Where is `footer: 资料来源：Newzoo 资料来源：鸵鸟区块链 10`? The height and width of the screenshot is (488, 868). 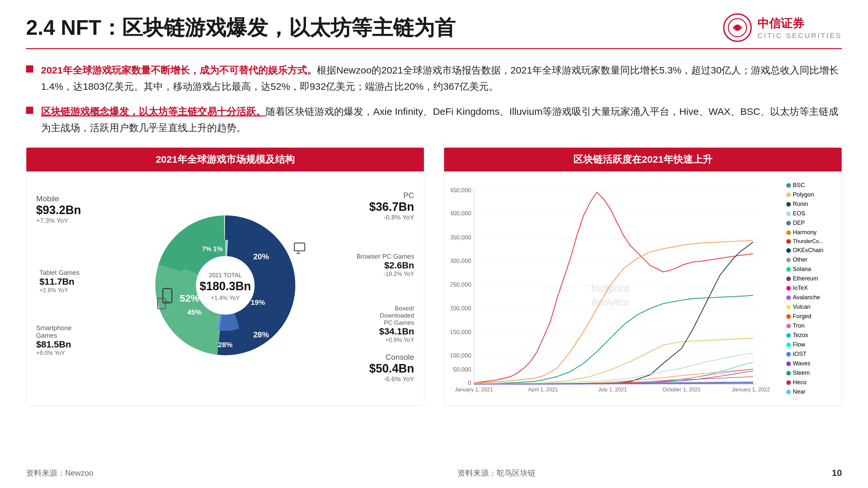
footer: 资料来源：Newzoo 资料来源：鸵鸟区块链 10 is located at coordinates (434, 473).